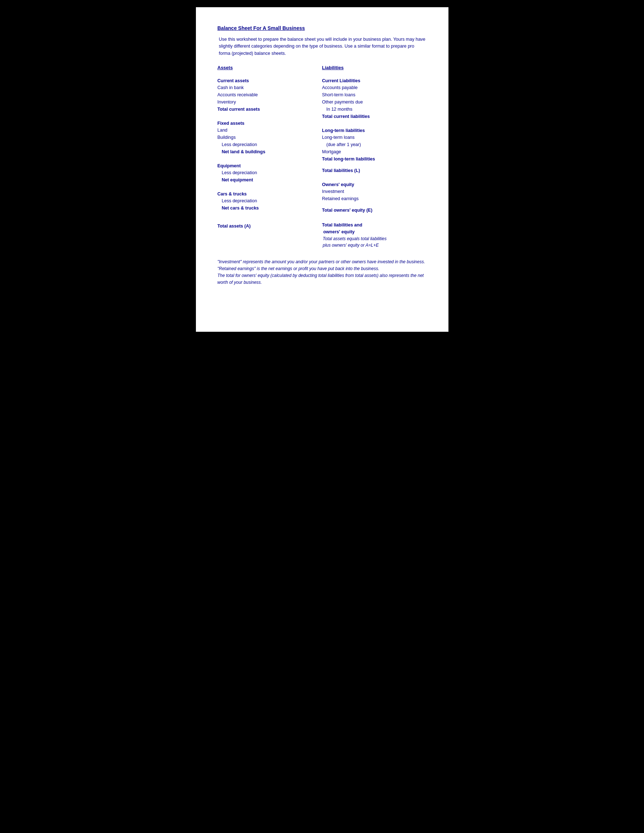  I want to click on mortgage: Mortgage, so click(375, 152).